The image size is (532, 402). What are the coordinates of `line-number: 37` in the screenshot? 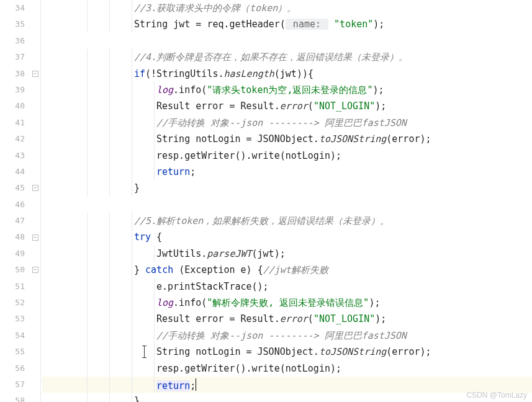 It's located at (12, 57).